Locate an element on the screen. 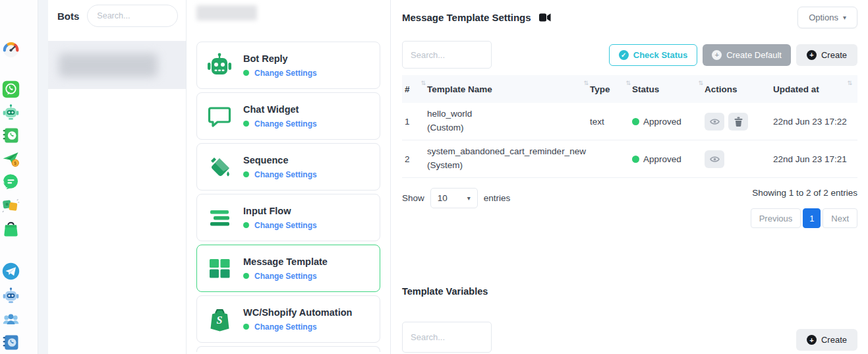 This screenshot has height=354, width=868. col-header-actions: Actions is located at coordinates (739, 90).